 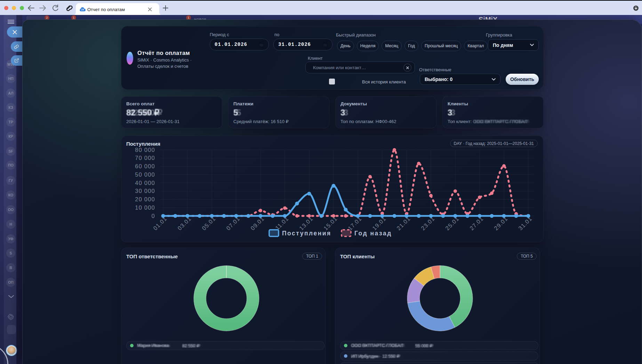 I want to click on svg-text: 25.01, so click(x=452, y=223).